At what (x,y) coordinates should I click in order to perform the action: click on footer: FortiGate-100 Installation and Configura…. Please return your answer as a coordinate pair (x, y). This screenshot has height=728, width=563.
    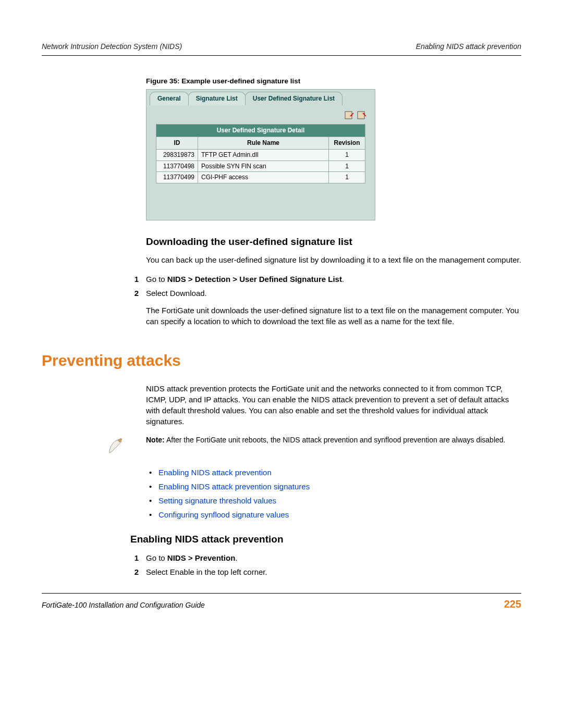
    Looking at the image, I should click on (282, 602).